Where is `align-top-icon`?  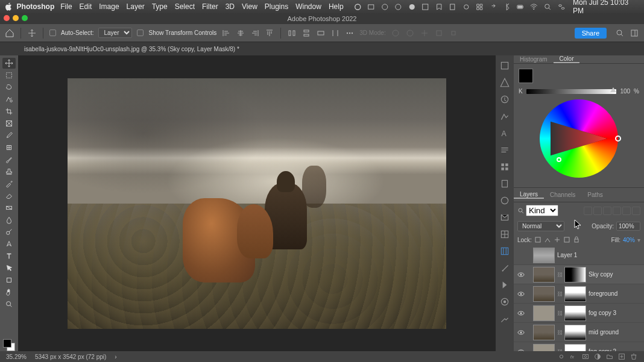
align-top-icon is located at coordinates (270, 33).